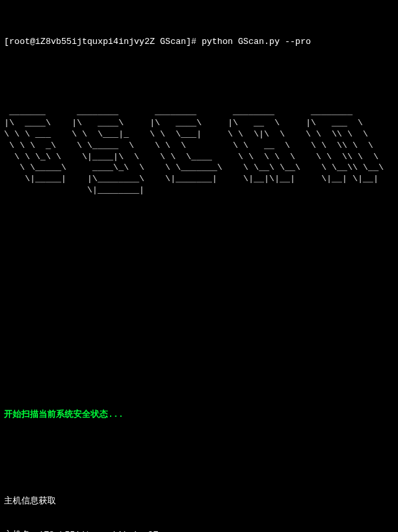  What do you see at coordinates (199, 531) in the screenshot?
I see `hostinfo-line: 主机名：iZ8vb55ijtquxpi4injvy2Z` at bounding box center [199, 531].